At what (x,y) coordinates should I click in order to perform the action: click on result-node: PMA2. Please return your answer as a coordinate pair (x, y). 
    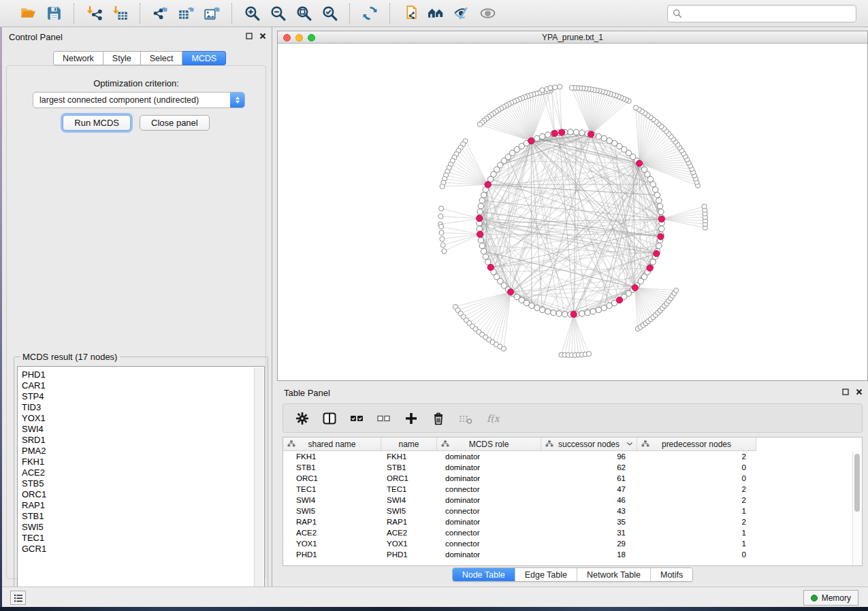
    Looking at the image, I should click on (136, 451).